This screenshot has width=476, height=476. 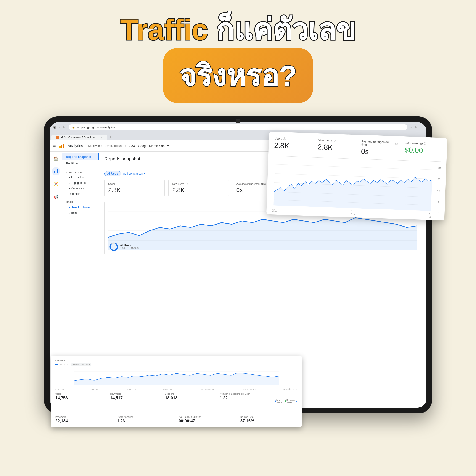 What do you see at coordinates (80, 198) in the screenshot?
I see `sidebar-divider2` at bounding box center [80, 198].